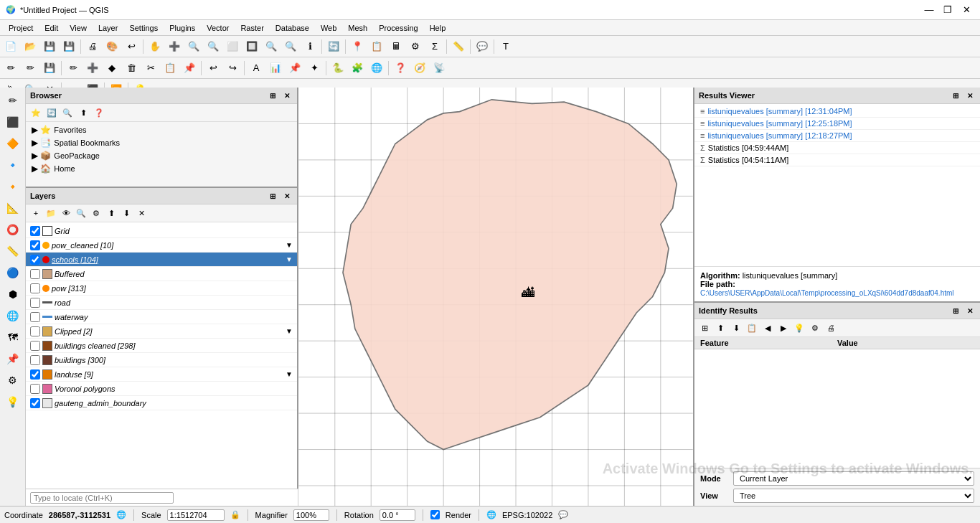 The image size is (980, 523). I want to click on results-viewer-close-button: ✕, so click(970, 95).